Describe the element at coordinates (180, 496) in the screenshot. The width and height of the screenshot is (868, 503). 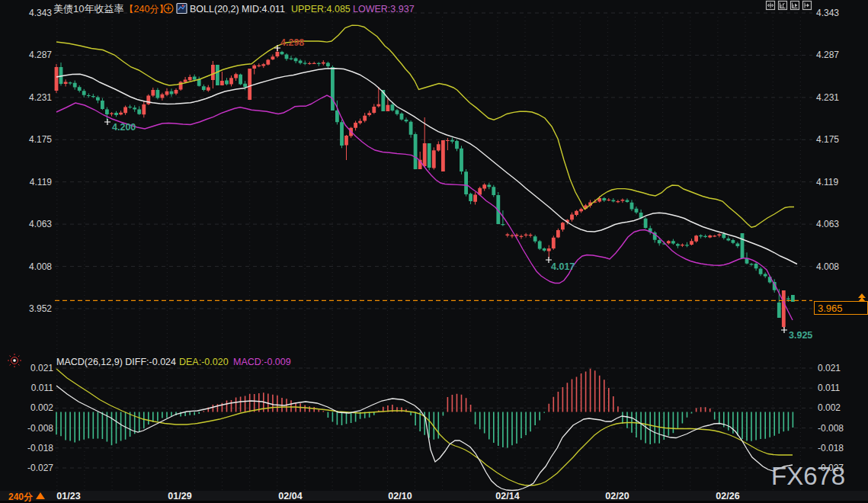
I see `svg-text: 01/29` at that location.